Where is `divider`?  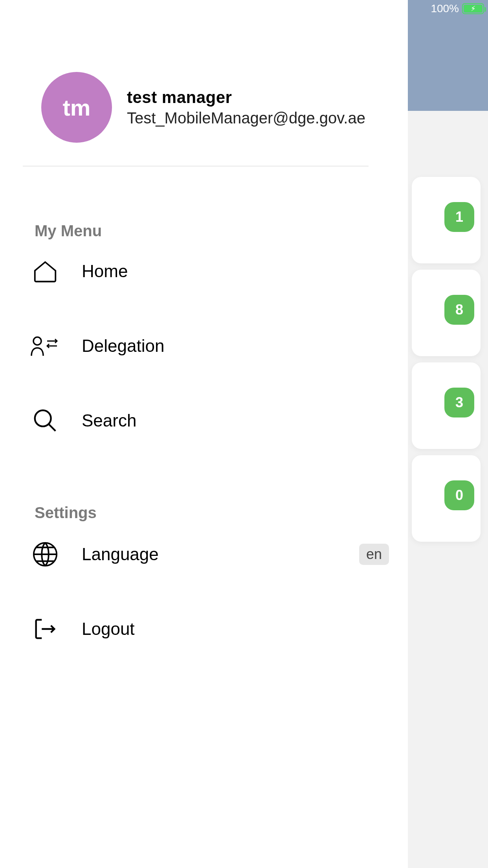
divider is located at coordinates (196, 166).